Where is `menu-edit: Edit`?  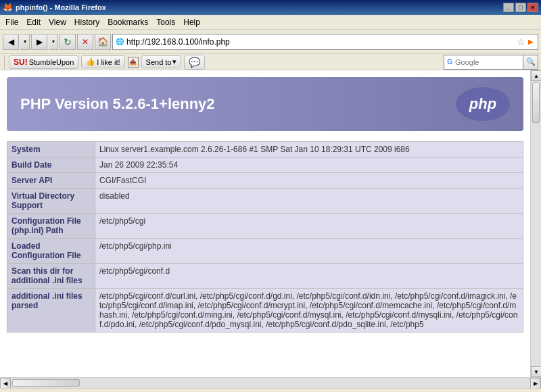 menu-edit: Edit is located at coordinates (34, 22).